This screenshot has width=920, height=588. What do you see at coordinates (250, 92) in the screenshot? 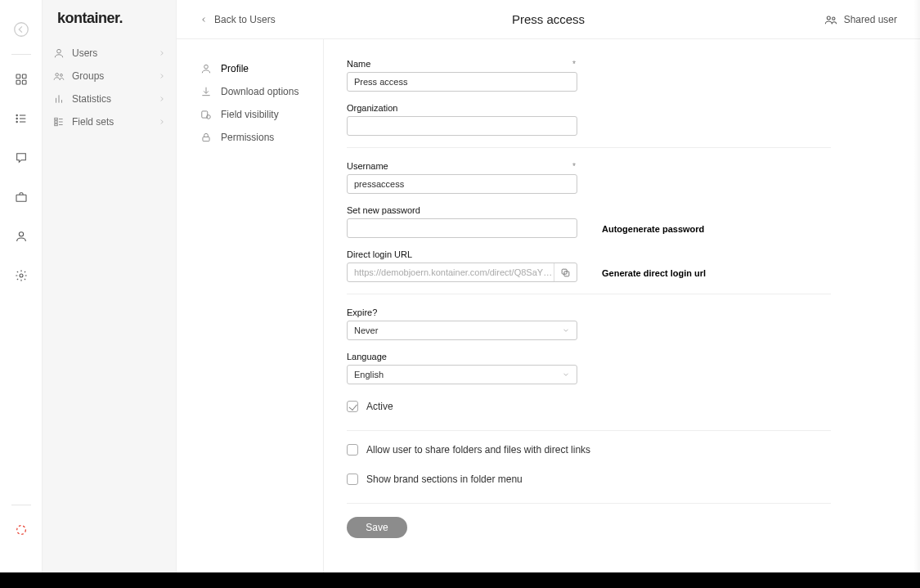
I see `tab-download-options: Download options` at bounding box center [250, 92].